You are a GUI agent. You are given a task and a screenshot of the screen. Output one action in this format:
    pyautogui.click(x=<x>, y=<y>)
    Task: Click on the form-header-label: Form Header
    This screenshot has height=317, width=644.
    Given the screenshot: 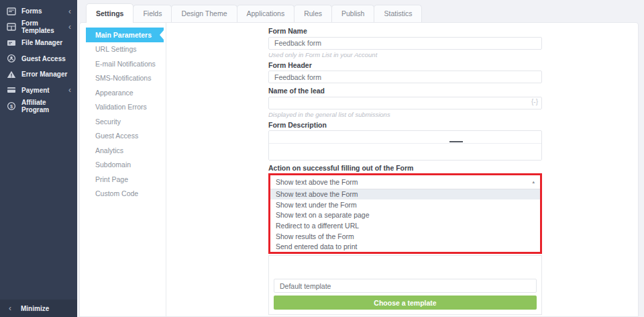 What is the action you would take?
    pyautogui.click(x=405, y=65)
    